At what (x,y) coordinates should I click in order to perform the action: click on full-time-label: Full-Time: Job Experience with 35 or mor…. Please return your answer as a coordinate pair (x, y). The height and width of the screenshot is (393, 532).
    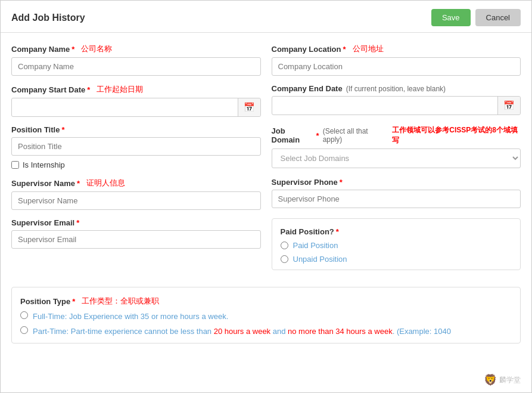
    Looking at the image, I should click on (130, 317).